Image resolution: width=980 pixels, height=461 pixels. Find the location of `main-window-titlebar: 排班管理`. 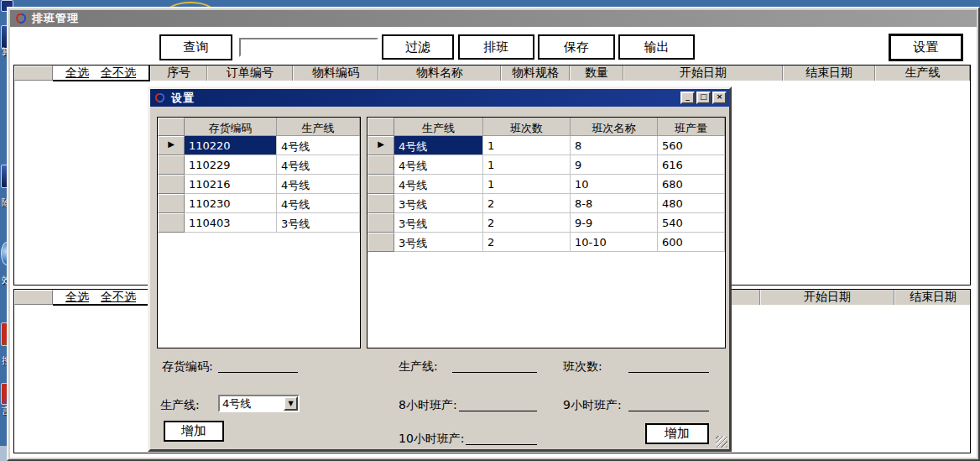

main-window-titlebar: 排班管理 is located at coordinates (493, 18).